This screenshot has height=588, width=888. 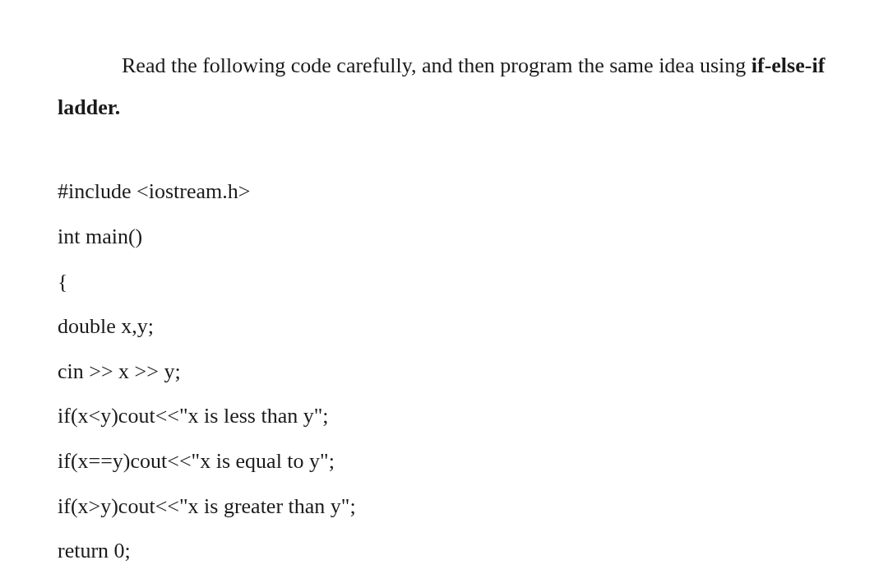 What do you see at coordinates (444, 416) in the screenshot?
I see `code-line: if(x<y)cout<<"x is less than y";` at bounding box center [444, 416].